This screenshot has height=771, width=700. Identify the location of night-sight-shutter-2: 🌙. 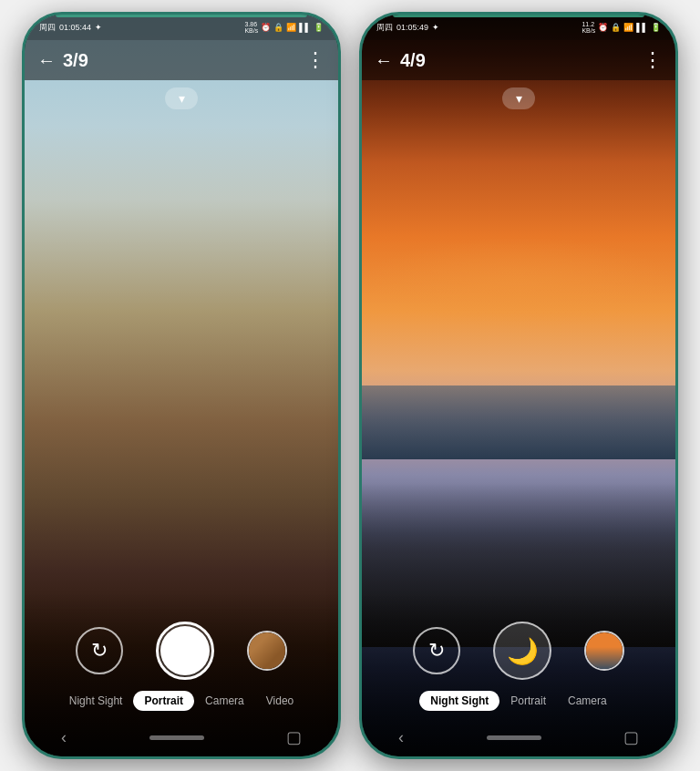
(522, 651).